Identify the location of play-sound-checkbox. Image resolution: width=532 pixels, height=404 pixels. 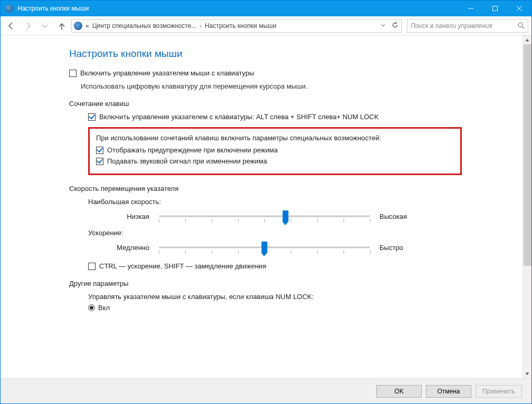
(100, 161).